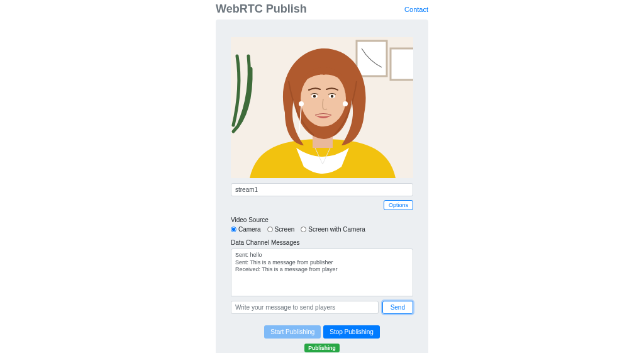  I want to click on data-channel-label: Data Channel Messages, so click(322, 243).